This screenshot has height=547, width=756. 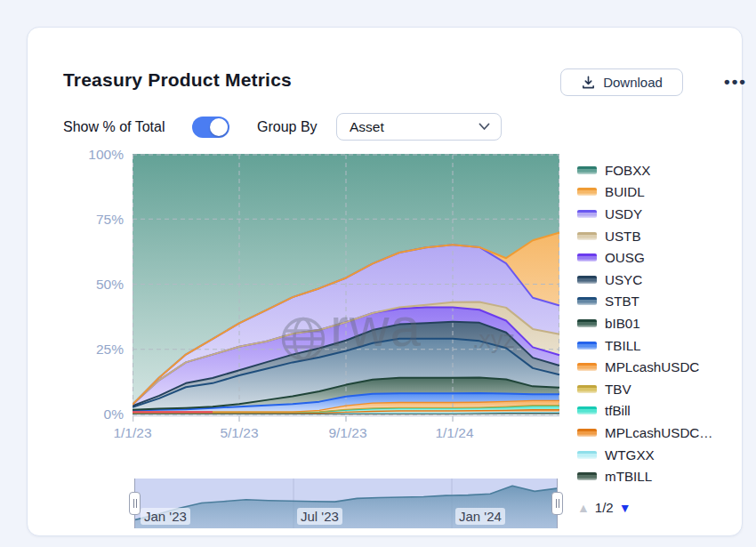 I want to click on legend-item-tbv: TBV, so click(x=667, y=390).